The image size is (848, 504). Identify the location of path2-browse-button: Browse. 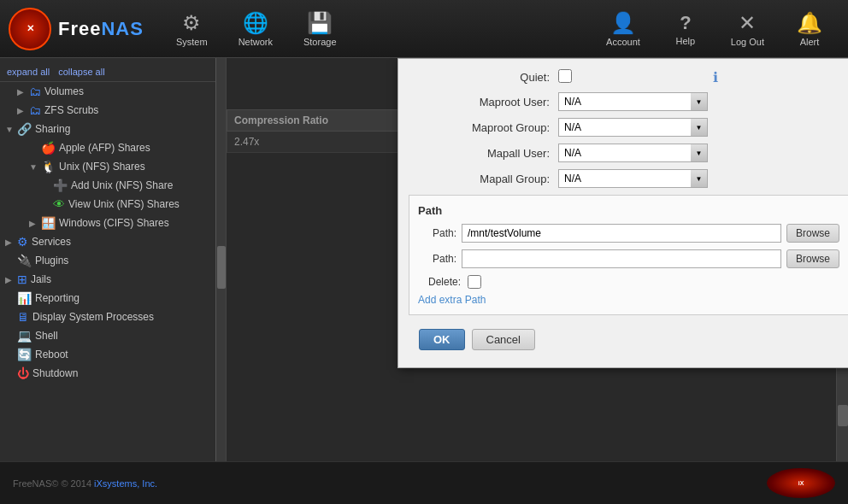
(813, 259).